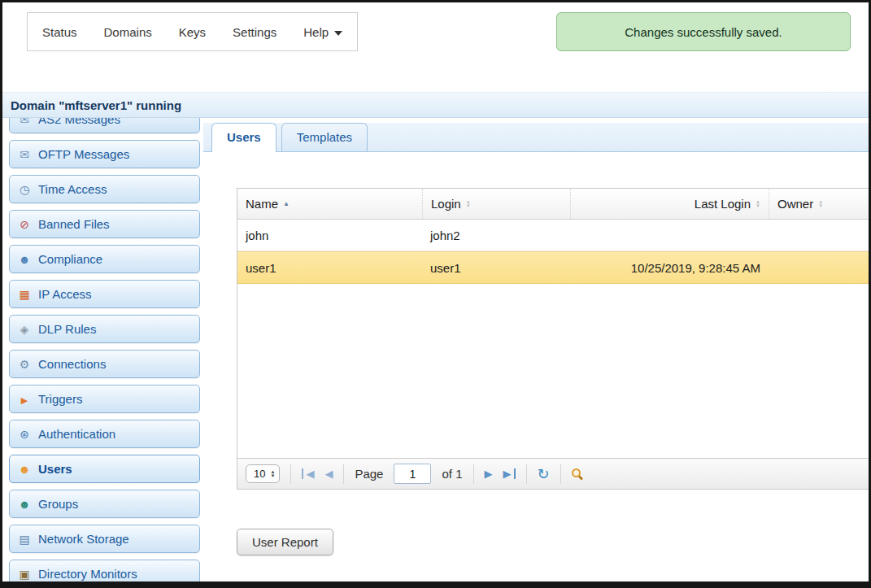 This screenshot has height=588, width=871. What do you see at coordinates (553, 473) in the screenshot?
I see `pagination-bar: 10 ▲▼ ◀ ◀ Page of 1 ▶ ▶` at bounding box center [553, 473].